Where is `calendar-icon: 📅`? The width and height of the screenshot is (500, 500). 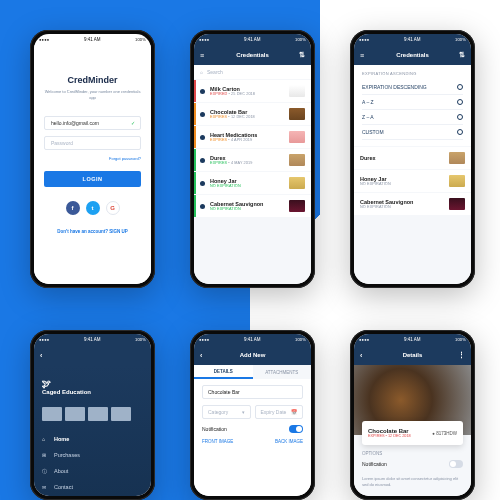 calendar-icon: 📅 is located at coordinates (294, 412).